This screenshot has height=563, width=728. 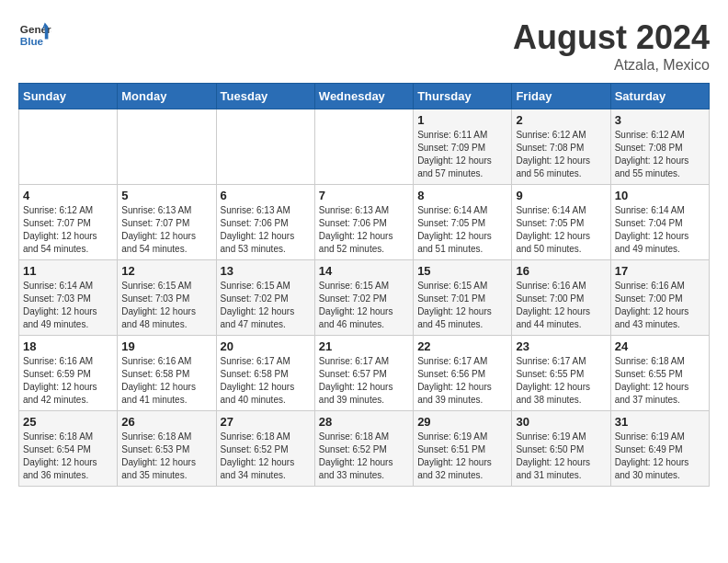 I want to click on calendar-cell: 11Sunrise: 6:14 AM Sunset: 7:03 PM Dayli…, so click(x=68, y=298).